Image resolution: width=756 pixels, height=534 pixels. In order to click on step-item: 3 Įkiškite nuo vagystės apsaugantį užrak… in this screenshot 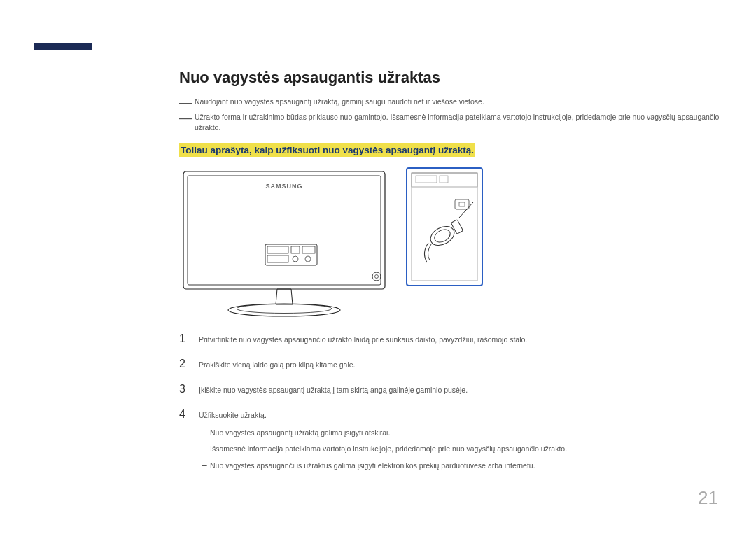, I will do `click(451, 389)`.